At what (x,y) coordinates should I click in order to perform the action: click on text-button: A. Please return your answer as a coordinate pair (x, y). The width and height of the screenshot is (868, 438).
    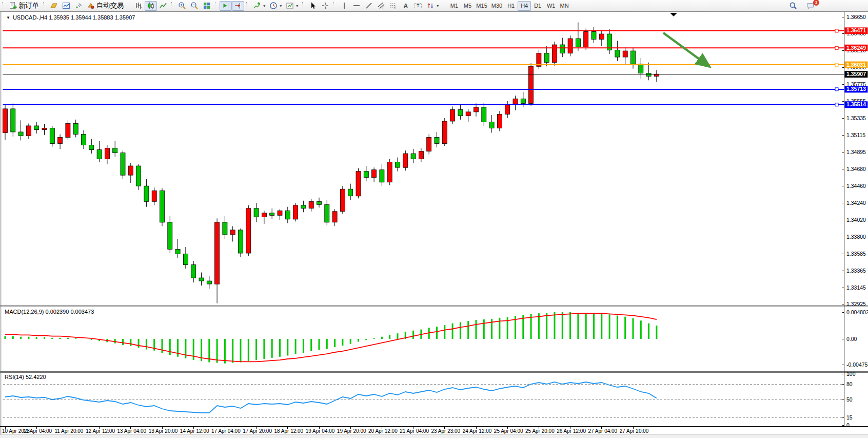
    Looking at the image, I should click on (406, 6).